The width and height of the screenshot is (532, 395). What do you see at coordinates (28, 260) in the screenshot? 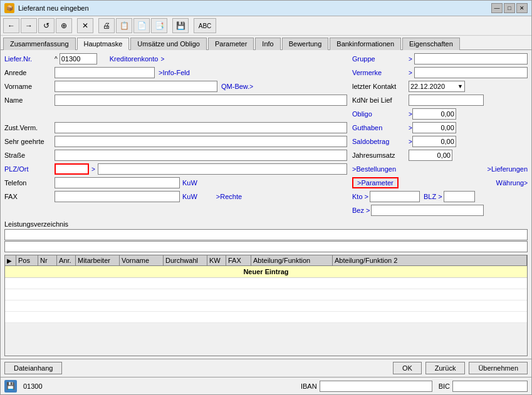
I see `th-pos: Pos` at bounding box center [28, 260].